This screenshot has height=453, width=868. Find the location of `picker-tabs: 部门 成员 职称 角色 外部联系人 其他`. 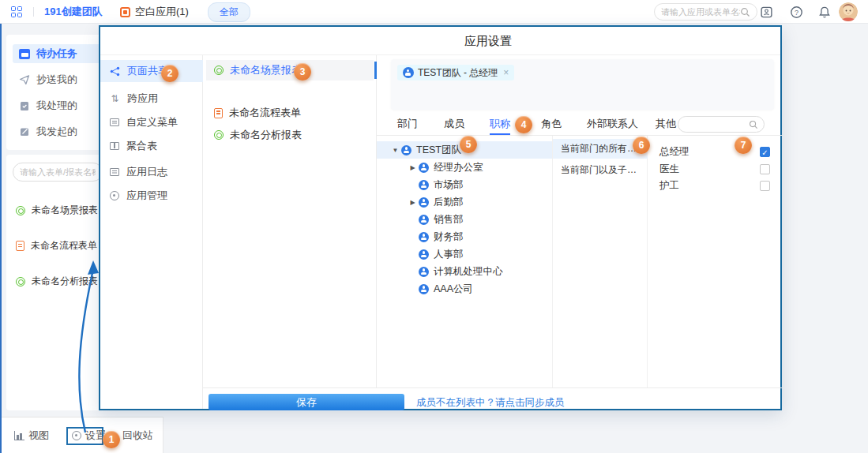

picker-tabs: 部门 成员 职称 角色 外部联系人 其他 is located at coordinates (580, 125).